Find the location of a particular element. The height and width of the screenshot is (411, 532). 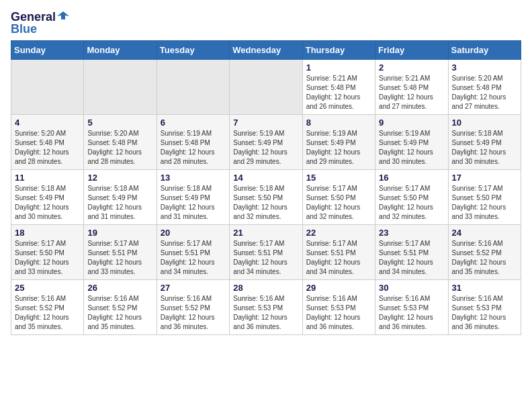

day-number: 11 is located at coordinates (47, 177).